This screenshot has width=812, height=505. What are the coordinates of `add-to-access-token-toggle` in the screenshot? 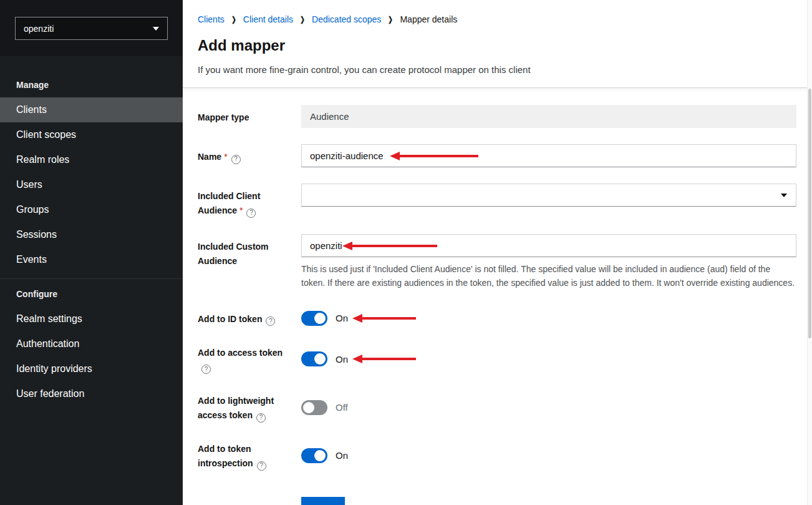 It's located at (314, 359).